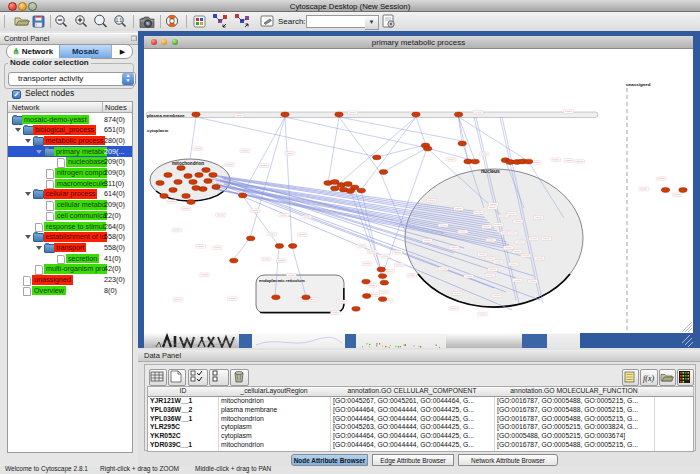 Image resolution: width=700 pixels, height=474 pixels. Describe the element at coordinates (158, 130) in the screenshot. I see `svg-text: cytoplasm` at that location.